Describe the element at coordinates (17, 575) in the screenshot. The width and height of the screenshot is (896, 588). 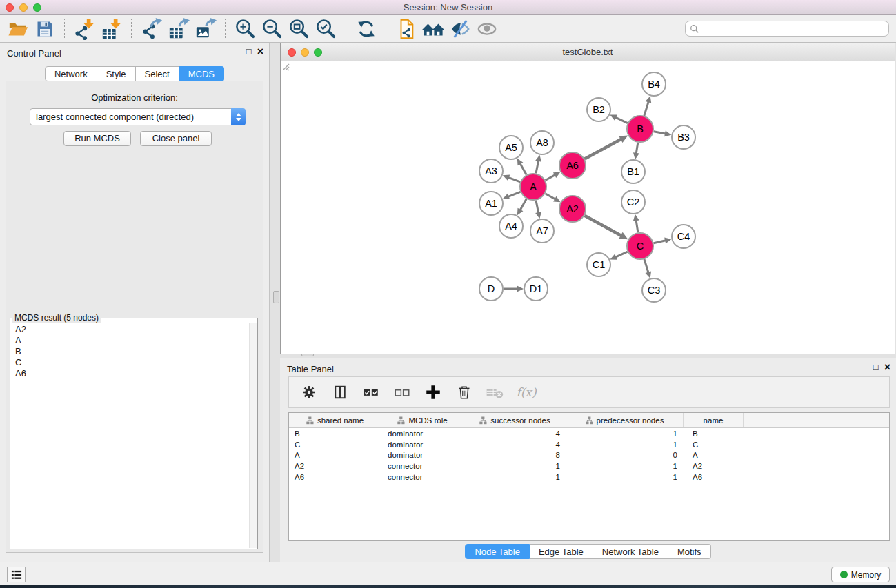
I see `task-history-button` at that location.